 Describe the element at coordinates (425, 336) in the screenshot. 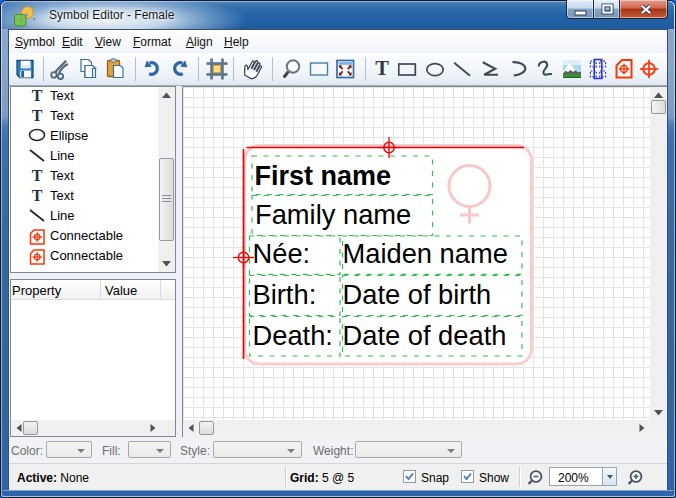

I see `svg-text: Date of death` at that location.